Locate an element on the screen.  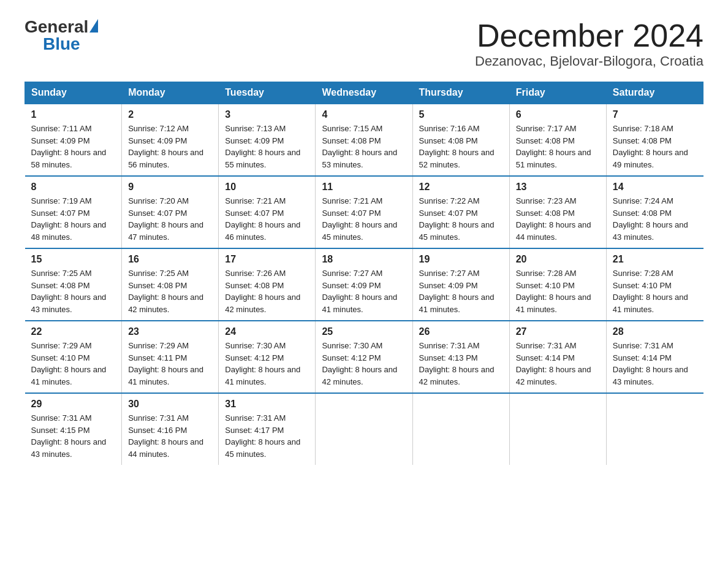
day-number: 8 is located at coordinates (74, 187).